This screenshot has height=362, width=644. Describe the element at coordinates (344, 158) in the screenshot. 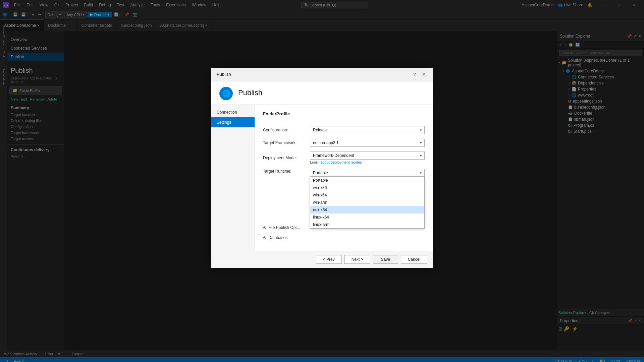

I see `deployment-row: Deployment Mode: Framework-Dependent Sel…` at that location.